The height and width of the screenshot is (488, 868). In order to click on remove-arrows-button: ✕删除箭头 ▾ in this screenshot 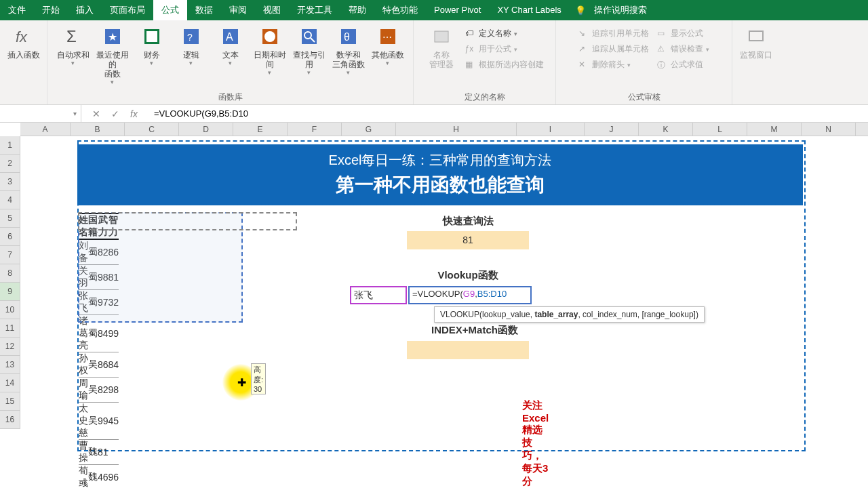, I will do `click(614, 65)`.